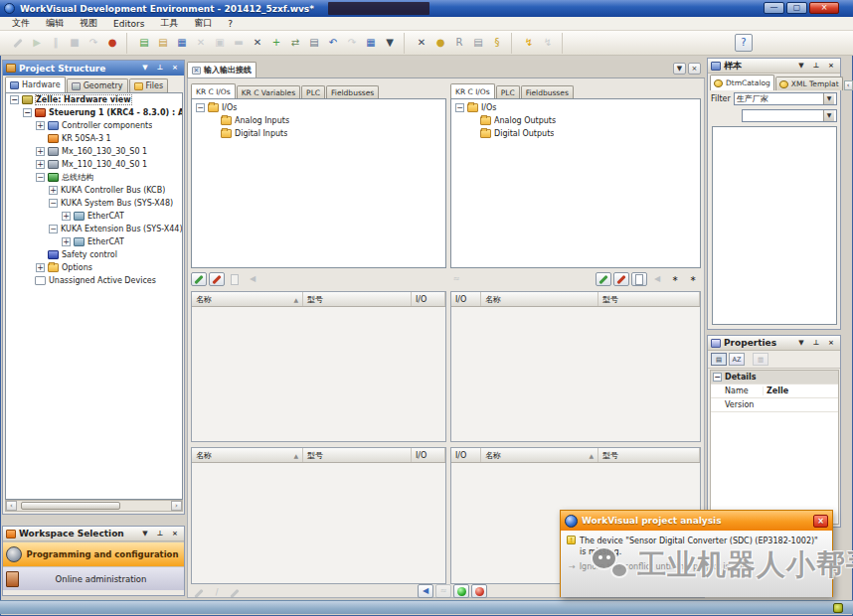 Image resolution: width=853 pixels, height=616 pixels. Describe the element at coordinates (257, 43) in the screenshot. I see `delete-icon: ✕` at that location.